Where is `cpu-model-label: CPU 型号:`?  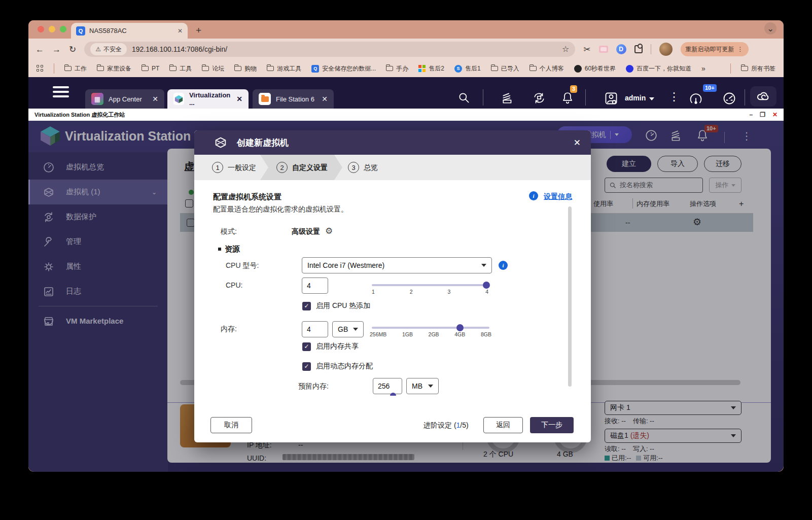 cpu-model-label: CPU 型号: is located at coordinates (242, 266).